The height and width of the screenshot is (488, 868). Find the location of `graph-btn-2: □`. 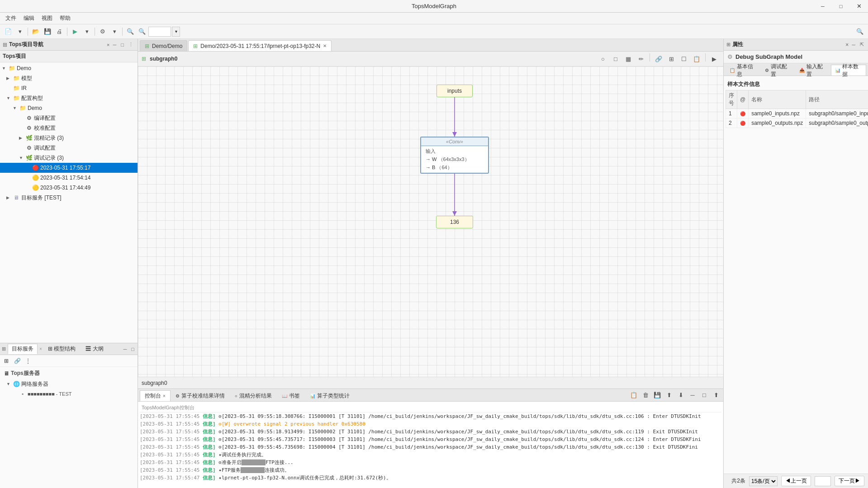

graph-btn-2: □ is located at coordinates (616, 59).